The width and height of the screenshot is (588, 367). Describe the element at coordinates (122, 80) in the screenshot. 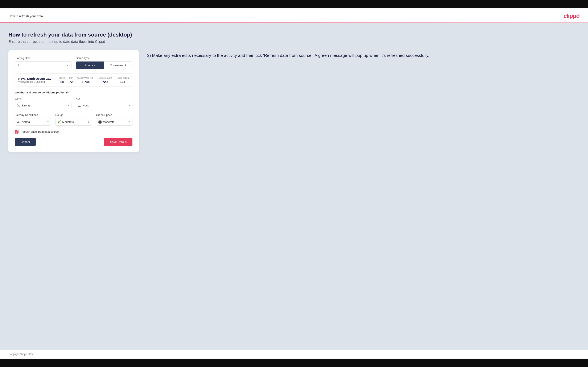

I see `slope-rating-stat: Slope rating 134` at that location.